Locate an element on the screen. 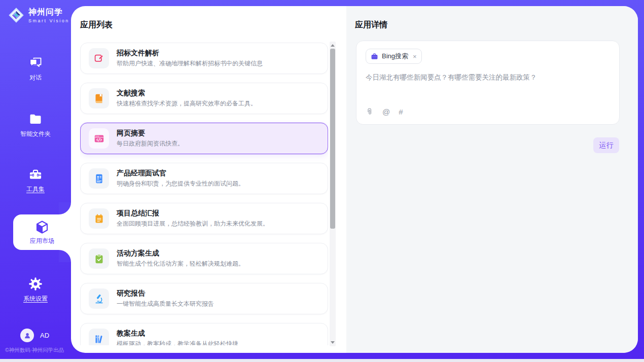 The height and width of the screenshot is (362, 644). app-detail-title: 应用详情 is located at coordinates (371, 25).